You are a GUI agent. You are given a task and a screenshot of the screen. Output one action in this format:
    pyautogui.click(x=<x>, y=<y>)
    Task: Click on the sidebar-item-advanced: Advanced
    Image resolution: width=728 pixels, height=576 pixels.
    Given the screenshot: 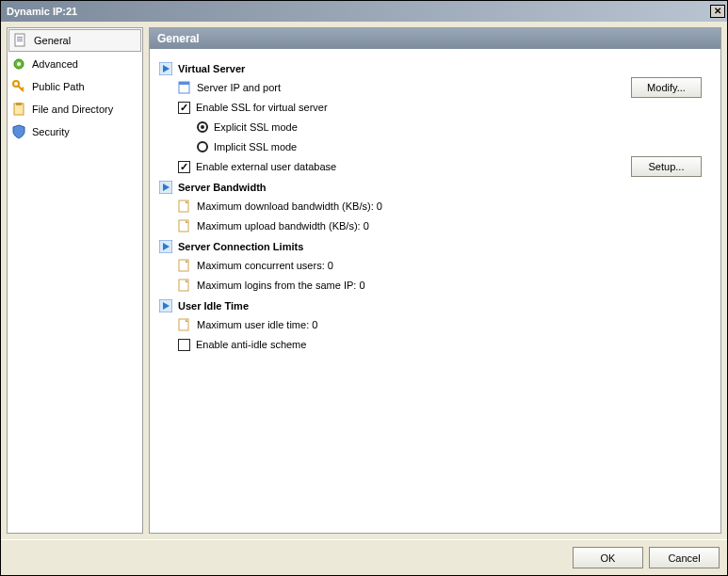 What is the action you would take?
    pyautogui.click(x=75, y=64)
    